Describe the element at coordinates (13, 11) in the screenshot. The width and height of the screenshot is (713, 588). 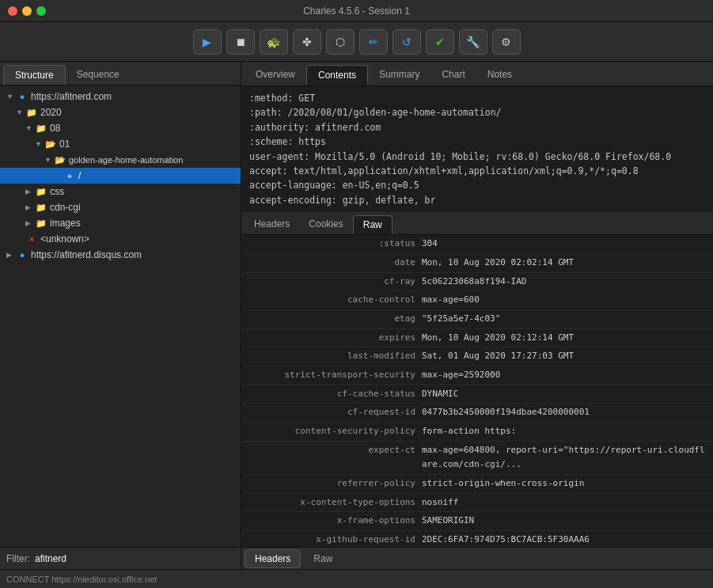
I see `close-button` at that location.